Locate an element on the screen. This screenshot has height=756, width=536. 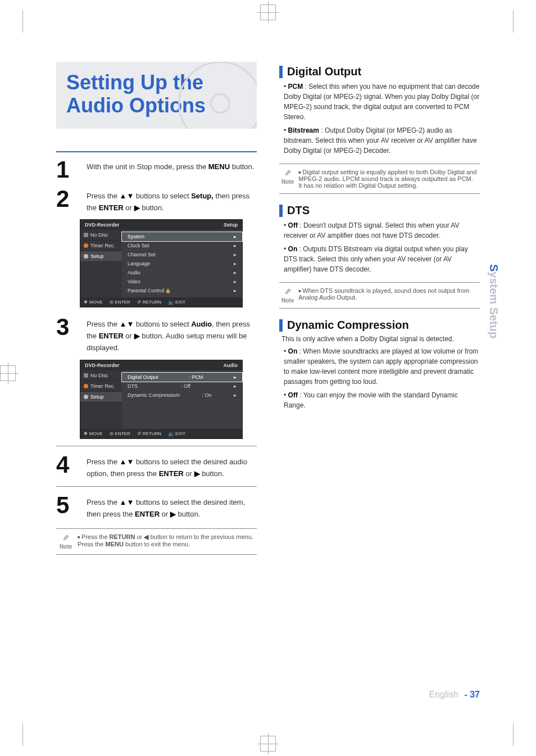
step-number: 3 is located at coordinates (67, 334).